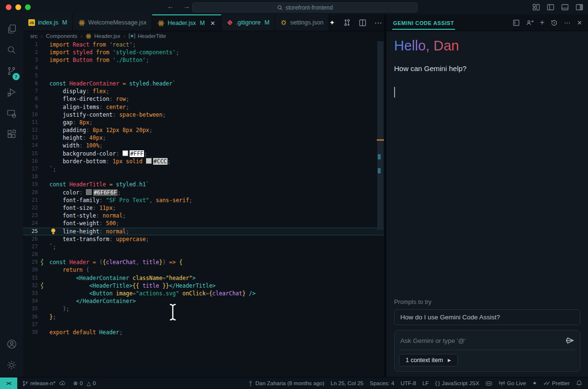 The image size is (588, 389). What do you see at coordinates (579, 383) in the screenshot?
I see `notifications-bell-icon` at bounding box center [579, 383].